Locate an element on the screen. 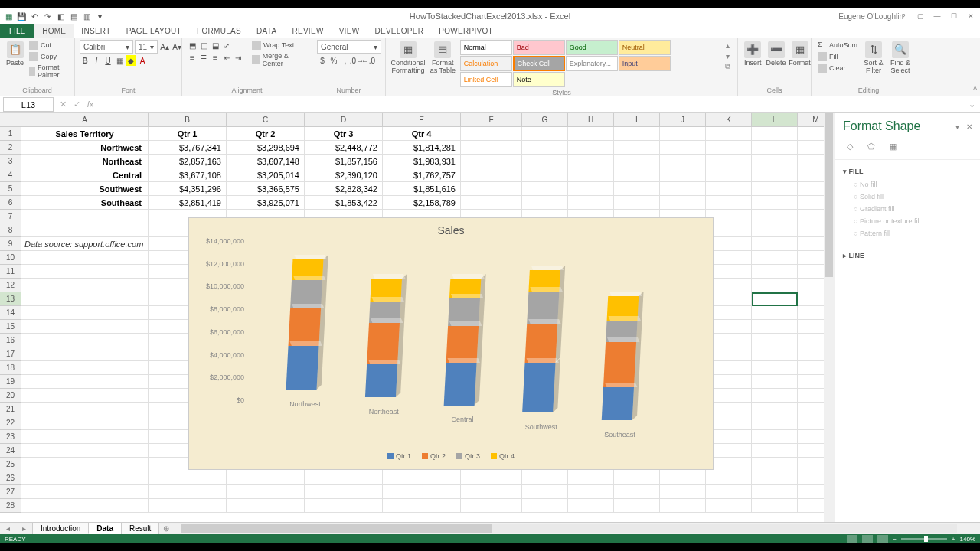 Image resolution: width=980 pixels, height=551 pixels. fill-option-radio: ○ No fill is located at coordinates (908, 184).